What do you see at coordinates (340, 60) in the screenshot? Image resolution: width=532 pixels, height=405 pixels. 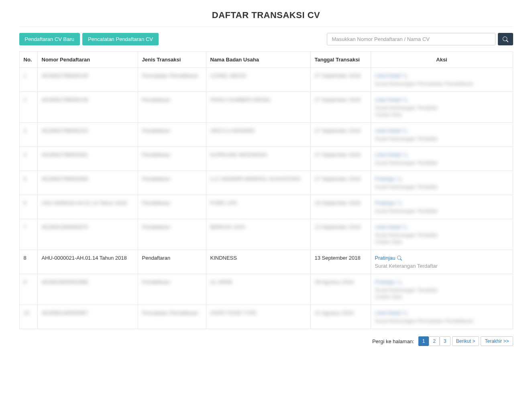 I see `col-tanggal: Tanggal Transaksi` at bounding box center [340, 60].